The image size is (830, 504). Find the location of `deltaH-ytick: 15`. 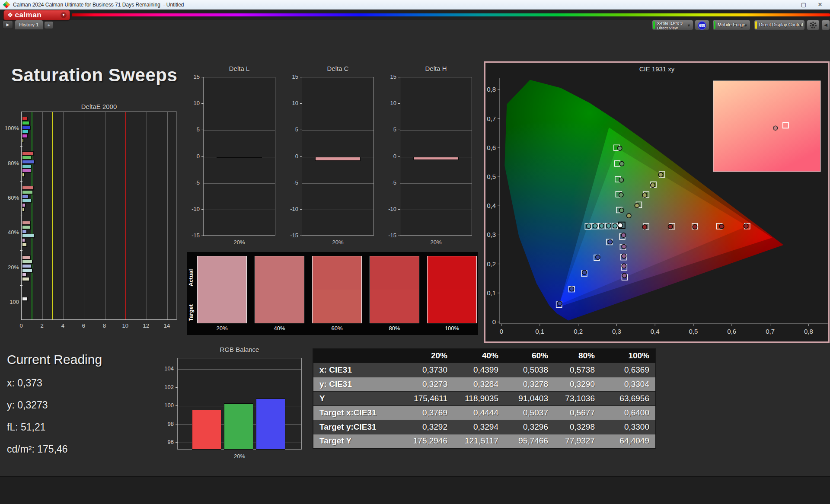

deltaH-ytick: 15 is located at coordinates (389, 77).